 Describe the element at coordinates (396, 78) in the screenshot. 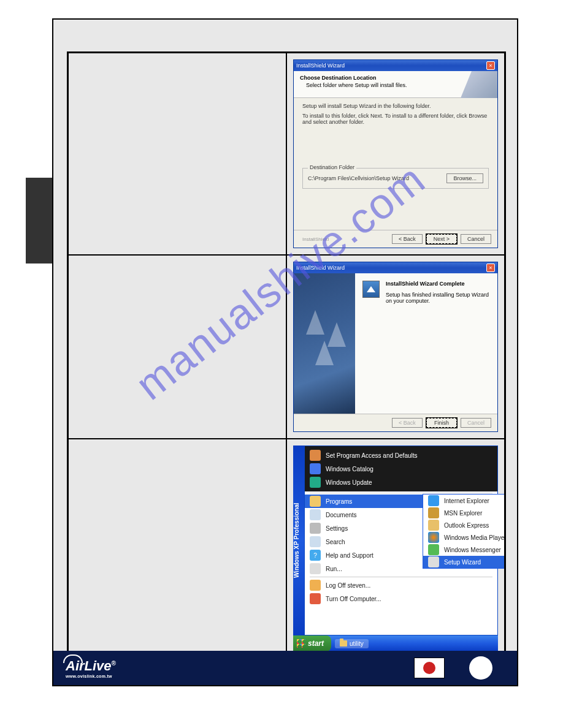

I see `header-title: Choose Destination Location` at that location.